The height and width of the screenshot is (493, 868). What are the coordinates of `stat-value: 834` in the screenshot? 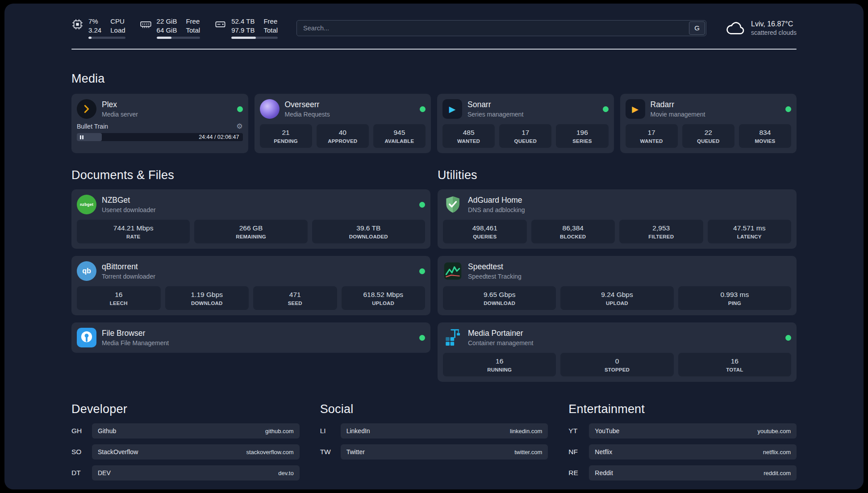 It's located at (765, 133).